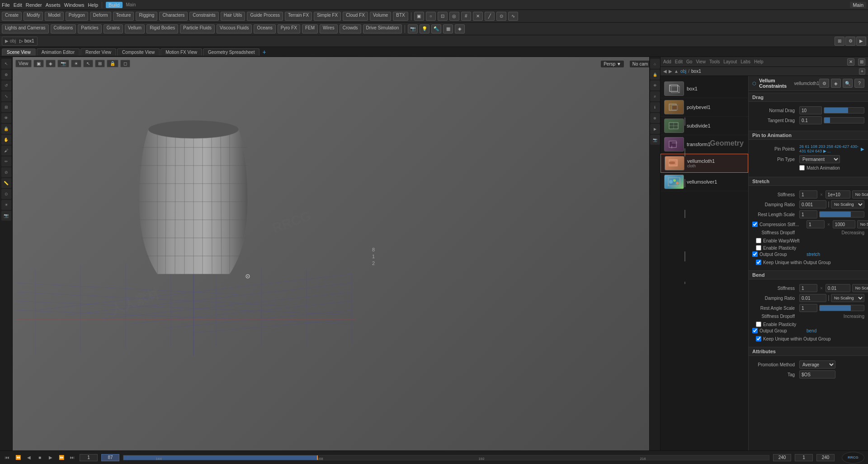 The height and width of the screenshot is (464, 868). Describe the element at coordinates (401, 16) in the screenshot. I see `tb-btx: BTX` at that location.